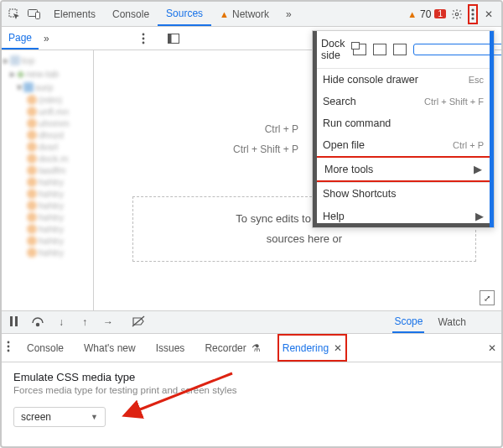  What do you see at coordinates (48, 180) in the screenshot?
I see `file-tree: ▸top ▸◆new-tab ▾surp (mlm) unfl.mn uhnmm…` at bounding box center [48, 180].